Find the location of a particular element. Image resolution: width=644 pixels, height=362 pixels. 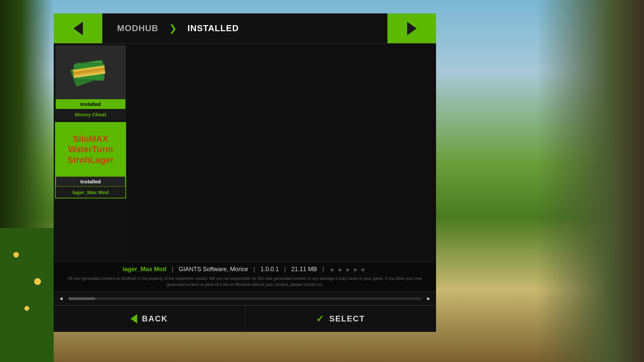

mod-card-image-money-cheat is located at coordinates (91, 72).